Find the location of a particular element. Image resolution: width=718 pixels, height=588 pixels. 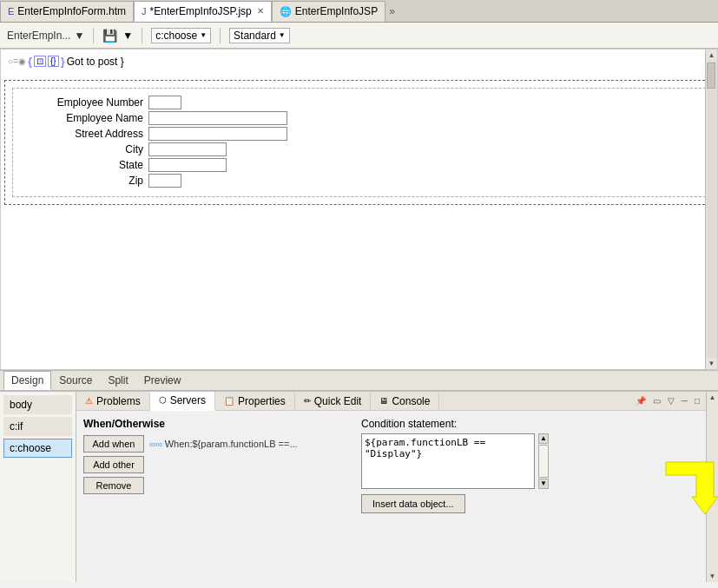

tab-enter-emp-form: E EnterEmpInfoForm.htm is located at coordinates (67, 11).